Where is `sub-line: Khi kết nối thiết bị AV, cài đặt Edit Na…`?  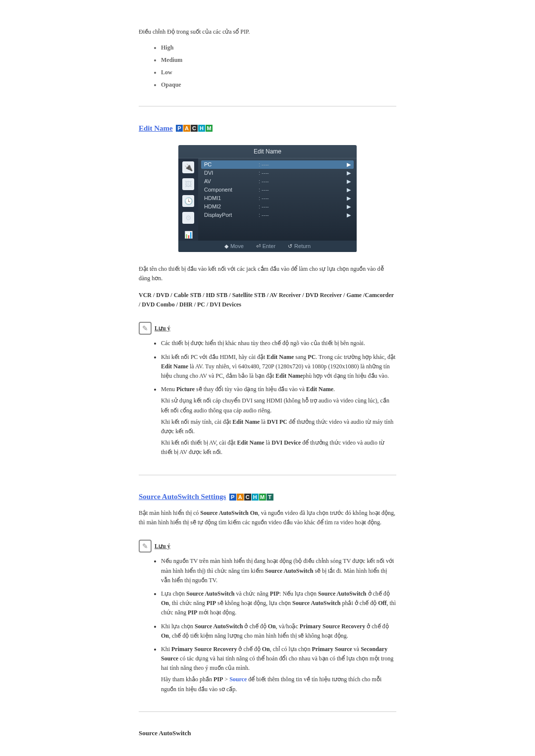 sub-line: Khi kết nối thiết bị AV, cài đặt Edit Na… is located at coordinates (278, 448).